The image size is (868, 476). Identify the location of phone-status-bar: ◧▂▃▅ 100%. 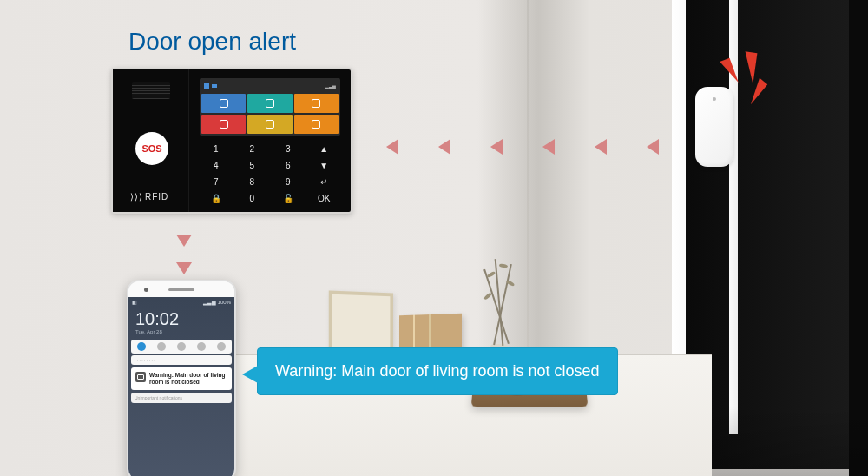
(181, 301).